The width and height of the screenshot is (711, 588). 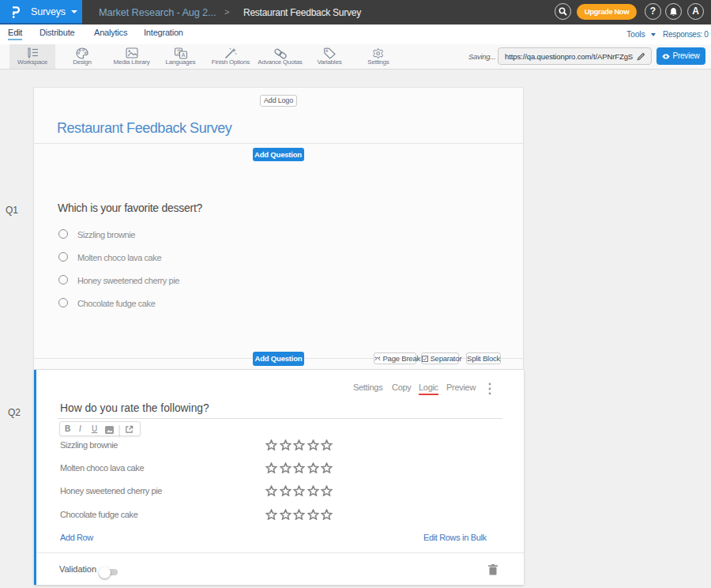 I want to click on svg-text: A, so click(x=183, y=55).